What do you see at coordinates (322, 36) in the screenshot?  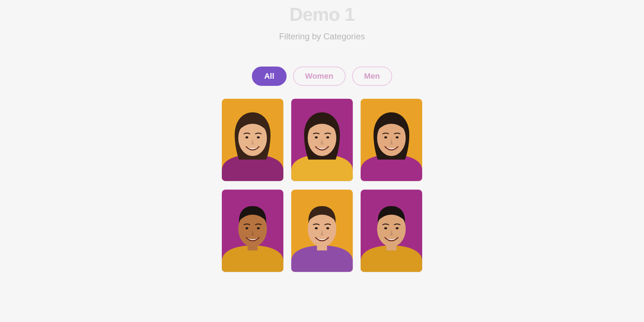 I see `page-subtitle: Filtering by Categories` at bounding box center [322, 36].